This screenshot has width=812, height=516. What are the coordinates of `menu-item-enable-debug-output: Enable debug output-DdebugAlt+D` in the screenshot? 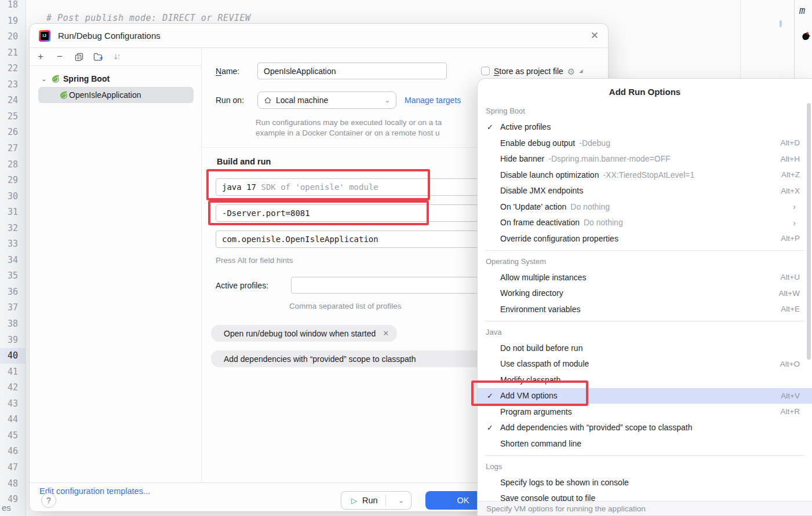 It's located at (644, 143).